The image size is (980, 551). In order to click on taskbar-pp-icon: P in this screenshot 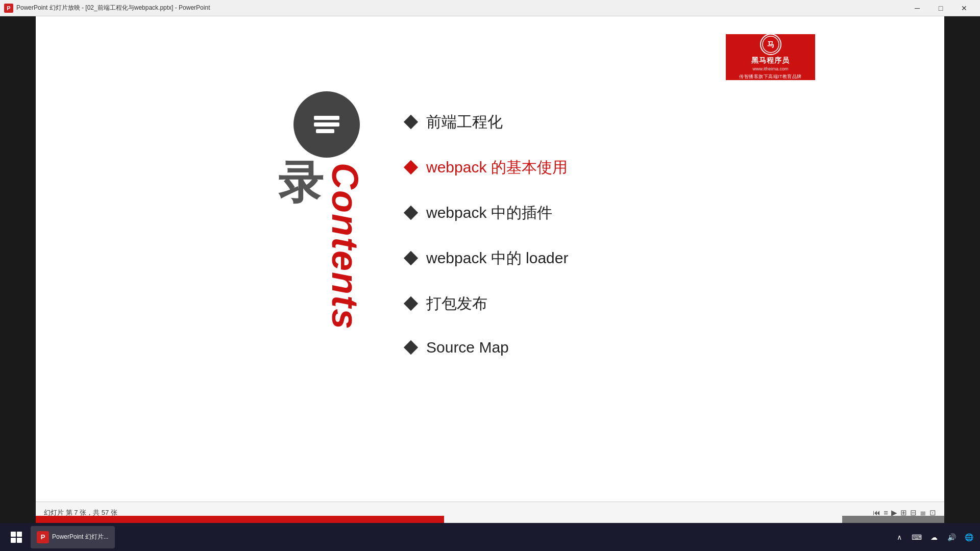, I will do `click(43, 537)`.